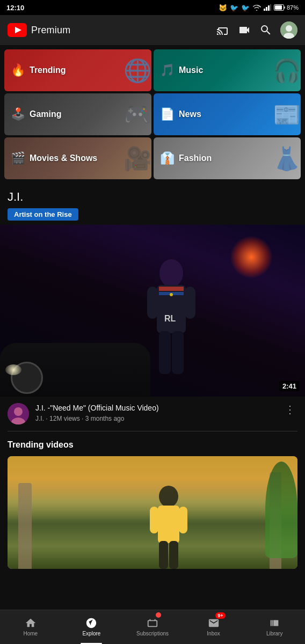 The image size is (305, 644). I want to click on nav-subscriptions: Subscriptions, so click(152, 627).